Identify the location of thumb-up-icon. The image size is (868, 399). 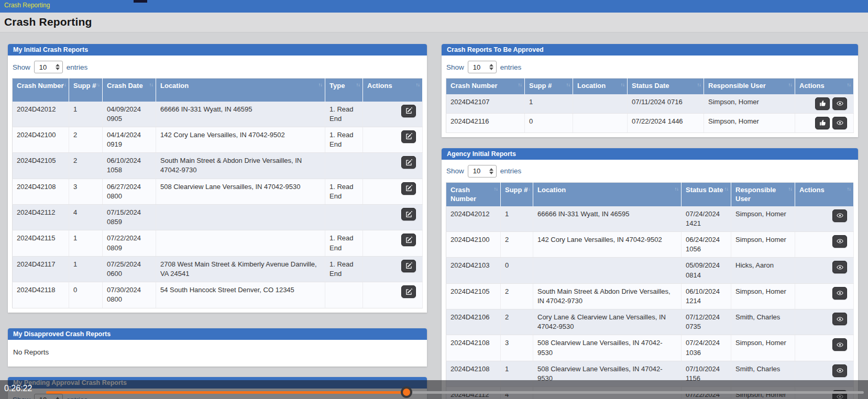
(822, 123).